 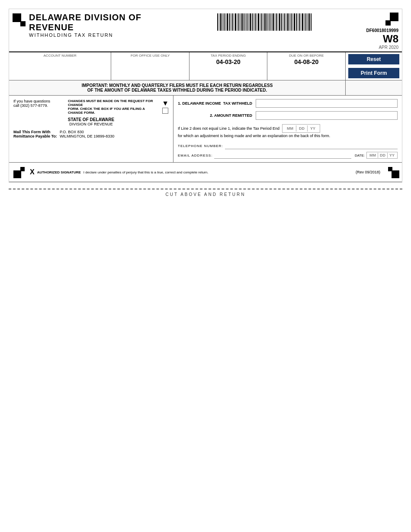 What do you see at coordinates (107, 25) in the screenshot?
I see `title-block: DELAWARE DIVISION OF REVENUE WITHHOLDING…` at bounding box center [107, 25].